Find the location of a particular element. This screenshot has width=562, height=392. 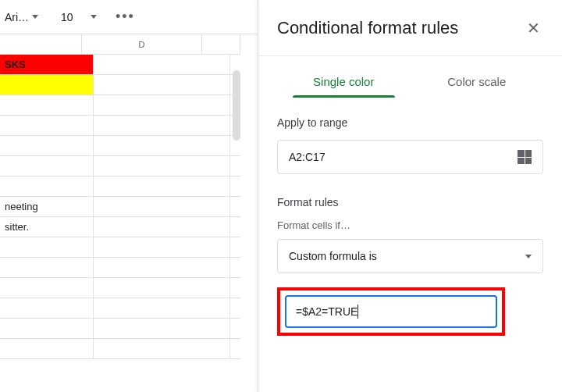

table-row: neeting is located at coordinates (120, 207).